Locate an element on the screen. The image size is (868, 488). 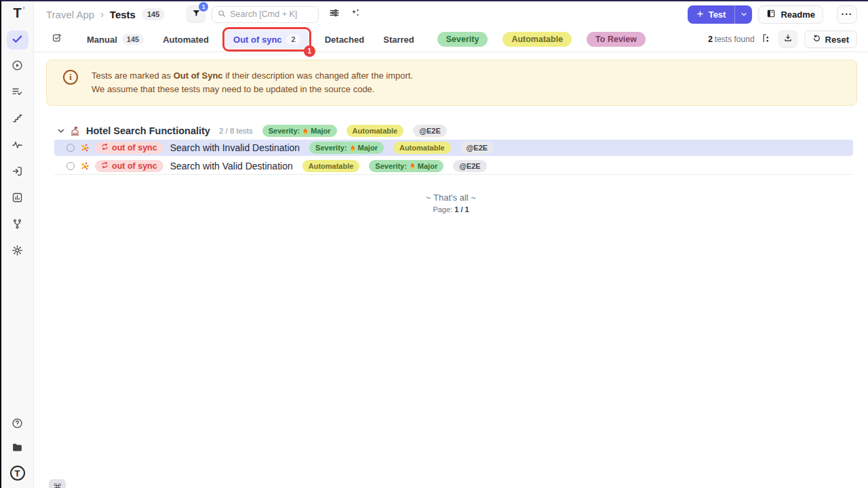
command-icon: ⌘ is located at coordinates (57, 485).